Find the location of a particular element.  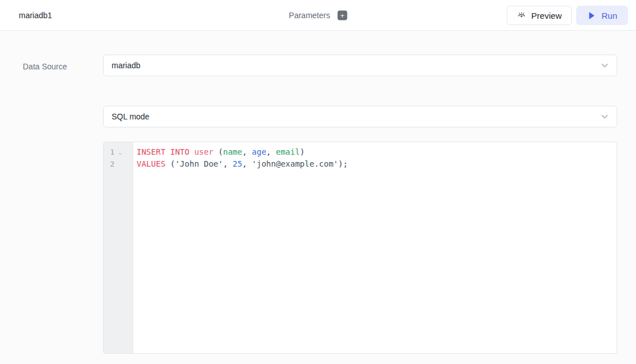

query-header: mariadb1 Parameters + Preview is located at coordinates (318, 15).